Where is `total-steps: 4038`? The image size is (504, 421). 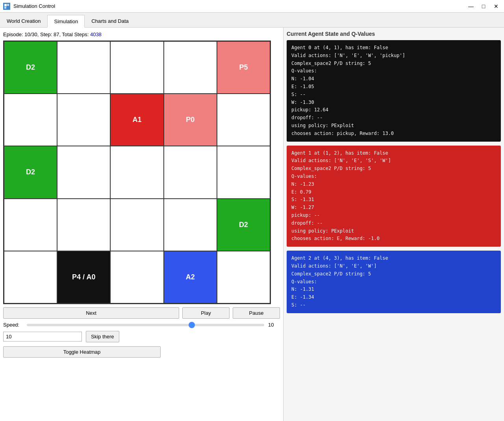 total-steps: 4038 is located at coordinates (96, 35).